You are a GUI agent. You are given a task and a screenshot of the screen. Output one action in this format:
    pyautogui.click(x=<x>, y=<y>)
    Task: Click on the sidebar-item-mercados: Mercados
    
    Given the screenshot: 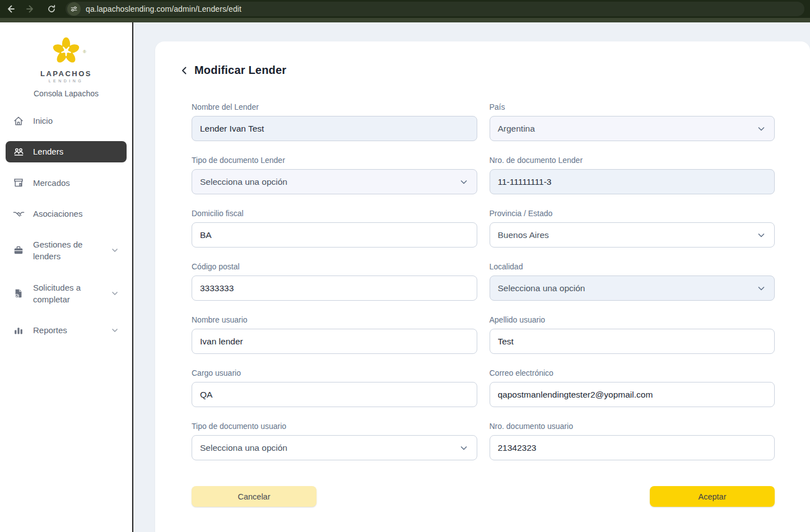 What is the action you would take?
    pyautogui.click(x=66, y=183)
    